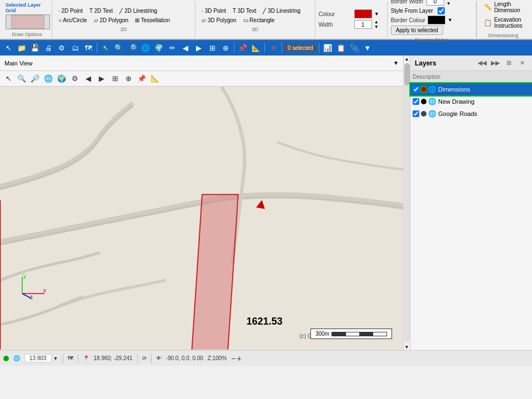  I want to click on toolbar-draw-icon: ✏, so click(172, 48).